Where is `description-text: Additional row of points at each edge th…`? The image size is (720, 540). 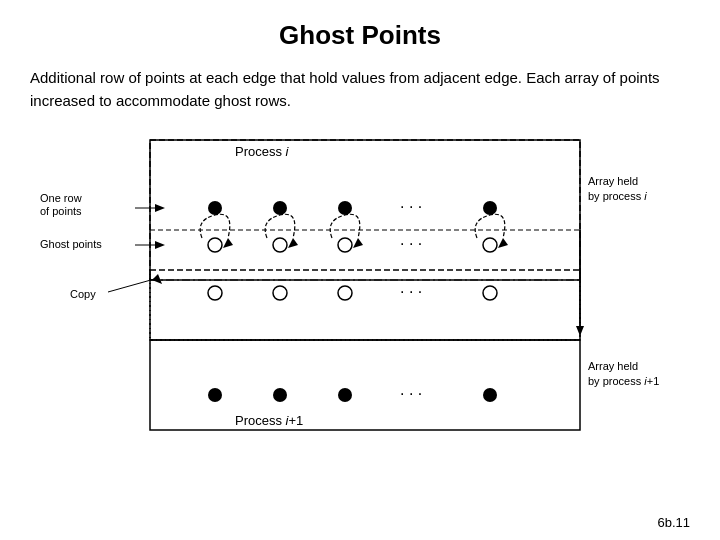
description-text: Additional row of points at each edge th… is located at coordinates (360, 90).